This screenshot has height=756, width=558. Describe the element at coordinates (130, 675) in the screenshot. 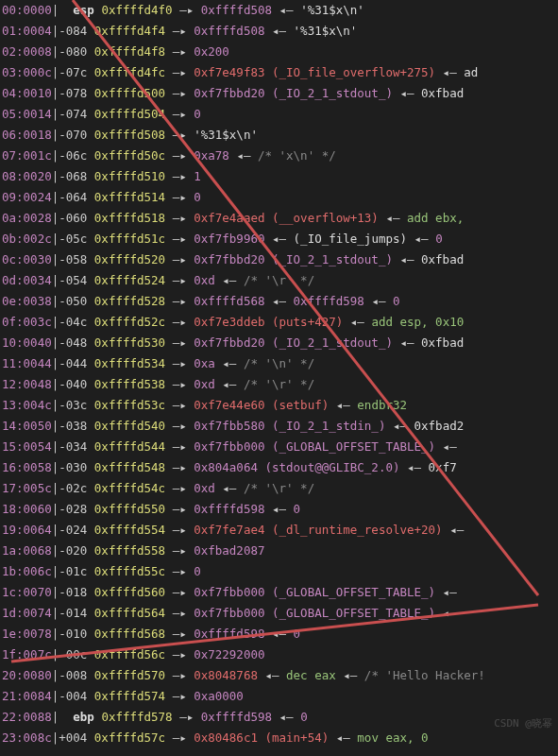

I see `address: 0xffffd570` at that location.